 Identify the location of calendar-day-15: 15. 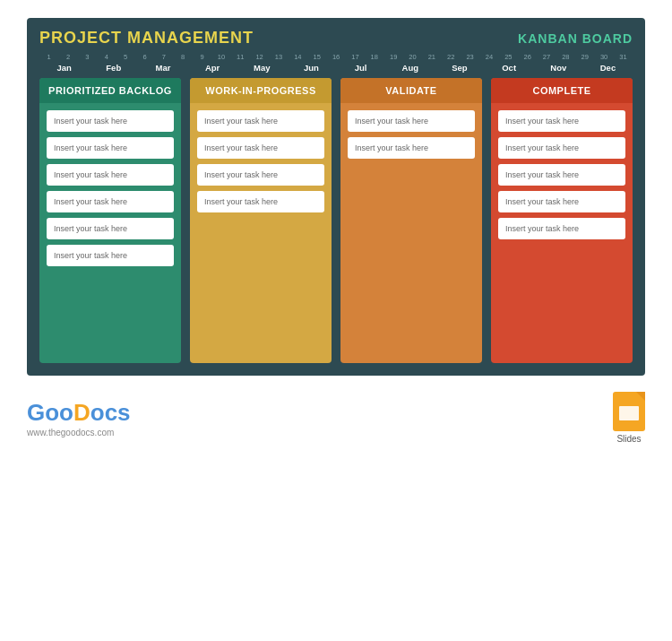
(317, 57).